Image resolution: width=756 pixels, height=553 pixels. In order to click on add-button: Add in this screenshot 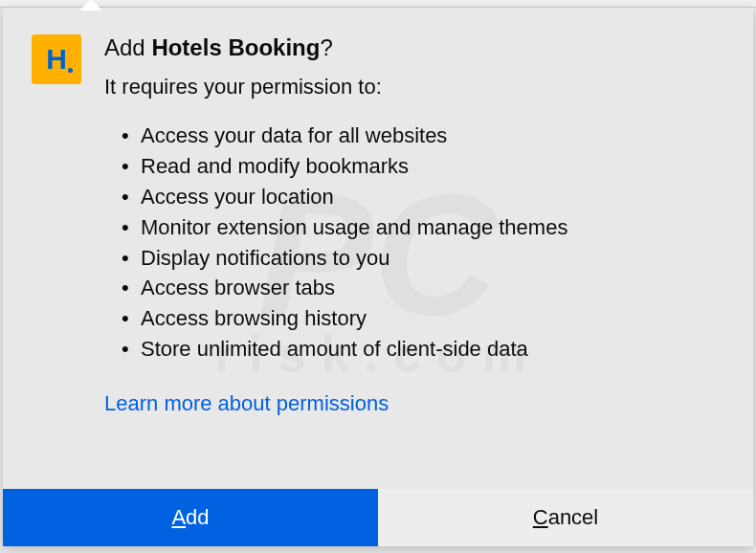, I will do `click(190, 518)`.